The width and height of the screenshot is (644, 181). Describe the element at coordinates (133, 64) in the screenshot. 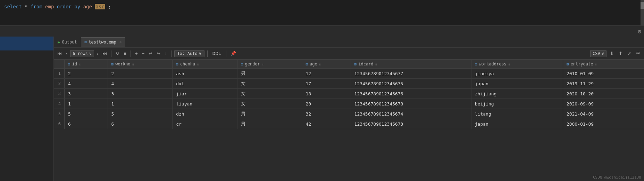

I see `col-workno-sort-icon: ⇅` at that location.